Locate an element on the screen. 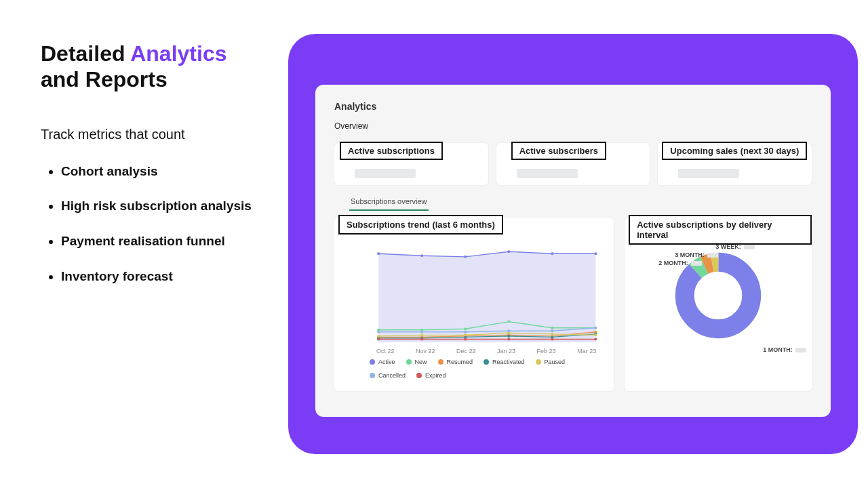 Image resolution: width=868 pixels, height=488 pixels. donut-slice-label: 2 MONTH: is located at coordinates (680, 263).